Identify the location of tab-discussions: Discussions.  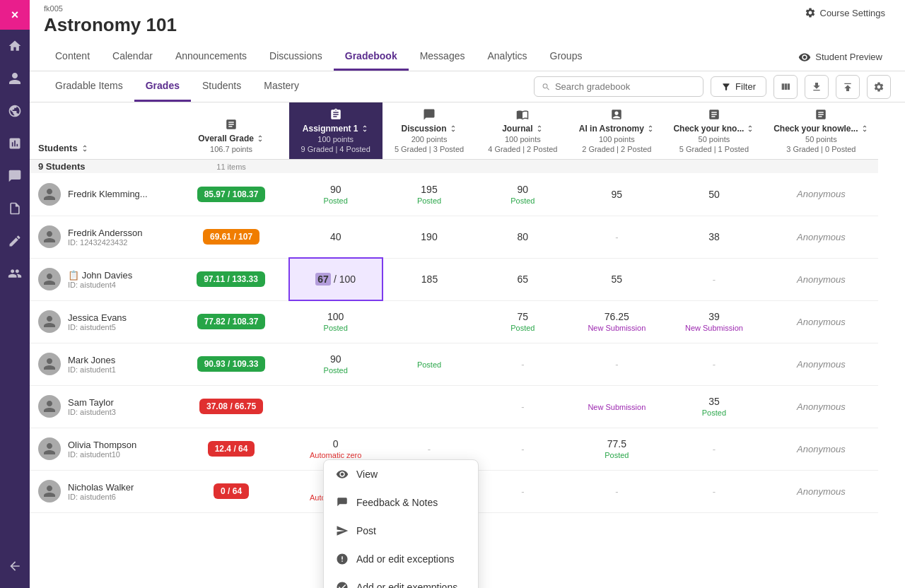
(296, 57).